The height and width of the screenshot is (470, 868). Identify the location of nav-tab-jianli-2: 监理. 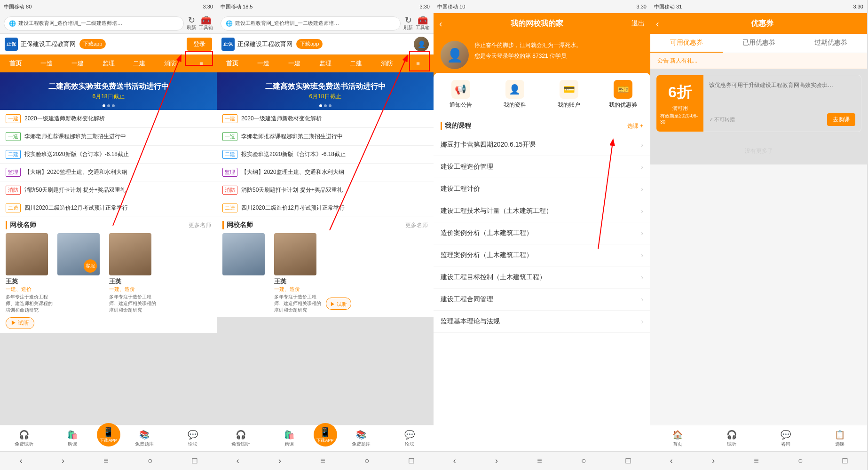
(325, 63).